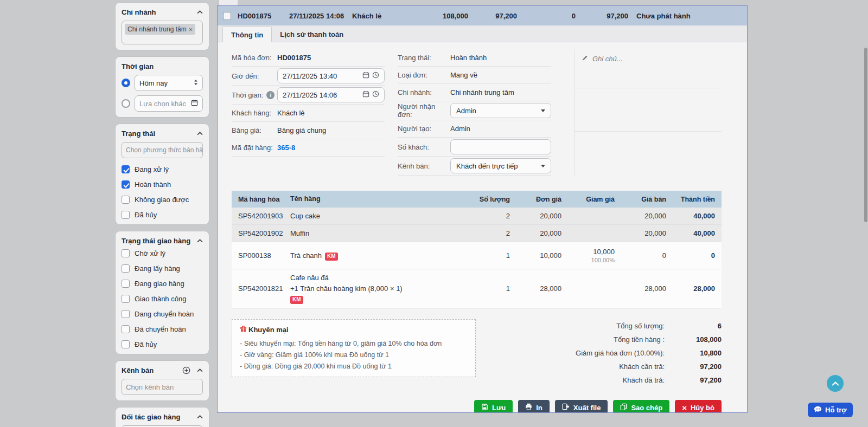 This screenshot has height=427, width=868. Describe the element at coordinates (162, 329) in the screenshot. I see `delivery-option: Đã chuyển hoàn` at that location.